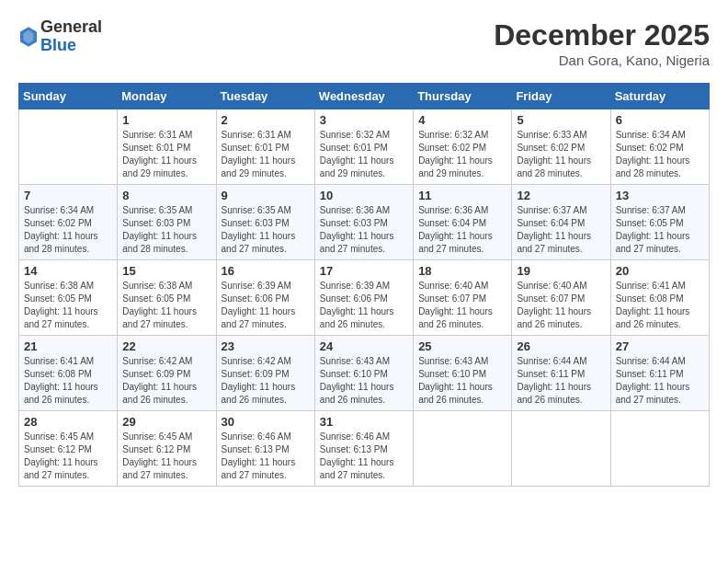 The height and width of the screenshot is (563, 728). What do you see at coordinates (166, 270) in the screenshot?
I see `day-number: 15` at bounding box center [166, 270].